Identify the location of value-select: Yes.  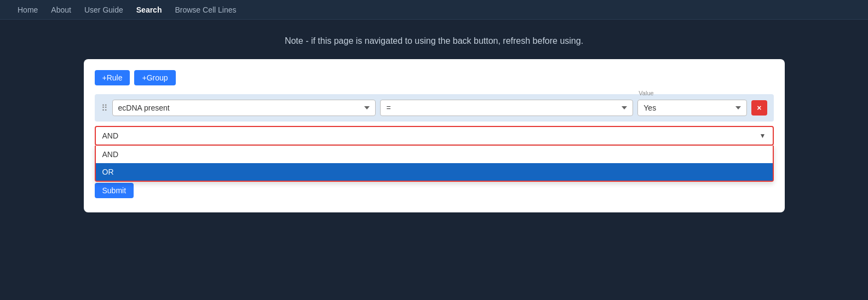
(692, 108).